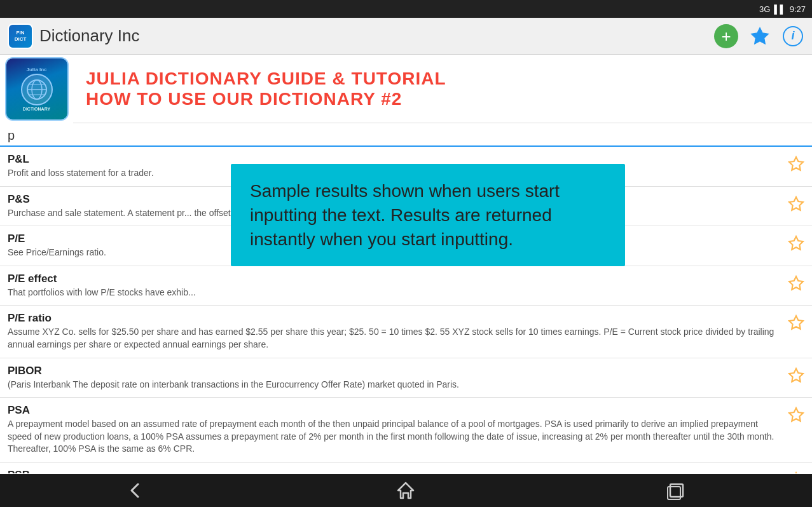 The width and height of the screenshot is (812, 507). What do you see at coordinates (394, 378) in the screenshot?
I see `entry-content: PIBOR (Paris Interbank The deposit rate …` at bounding box center [394, 378].